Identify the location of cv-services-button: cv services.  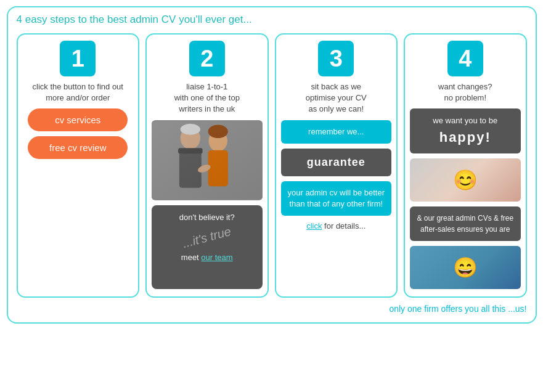
(78, 120).